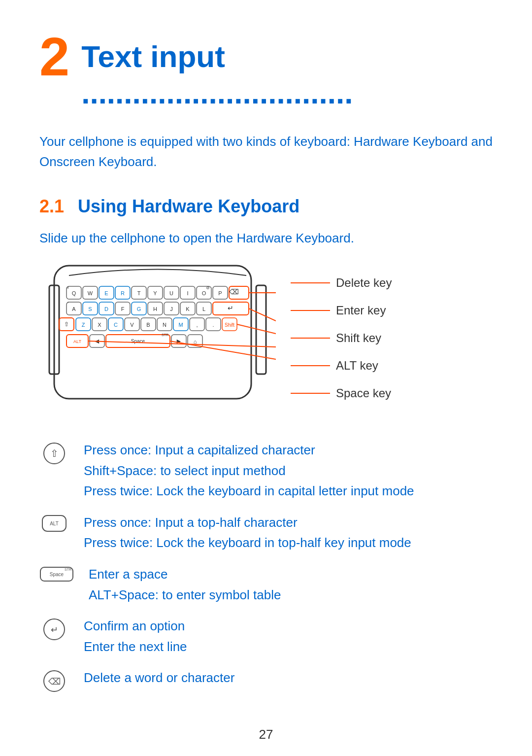  What do you see at coordinates (204, 309) in the screenshot?
I see `svg-text: L` at bounding box center [204, 309].